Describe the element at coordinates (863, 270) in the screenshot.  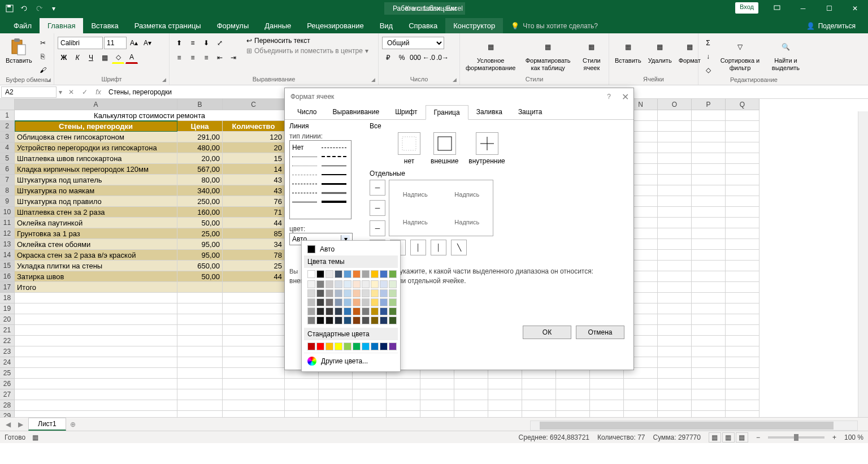
I see `vertical-scrollbar` at that location.